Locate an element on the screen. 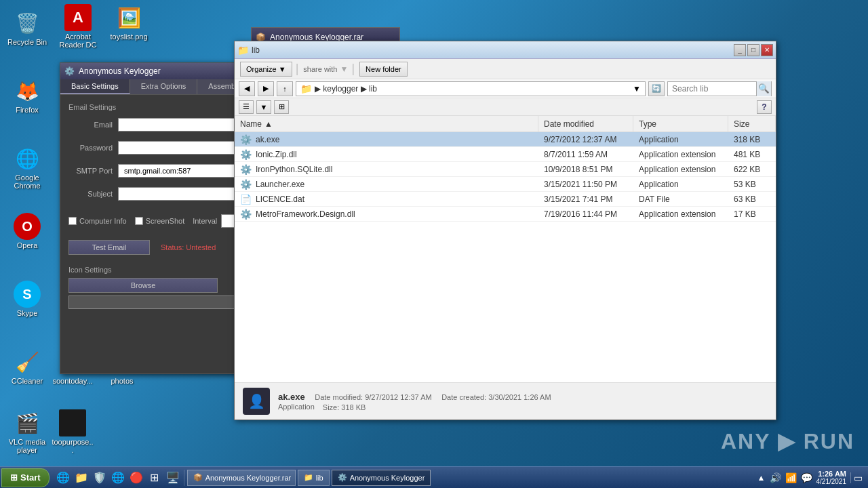  forward-btn: ▶ is located at coordinates (266, 89).